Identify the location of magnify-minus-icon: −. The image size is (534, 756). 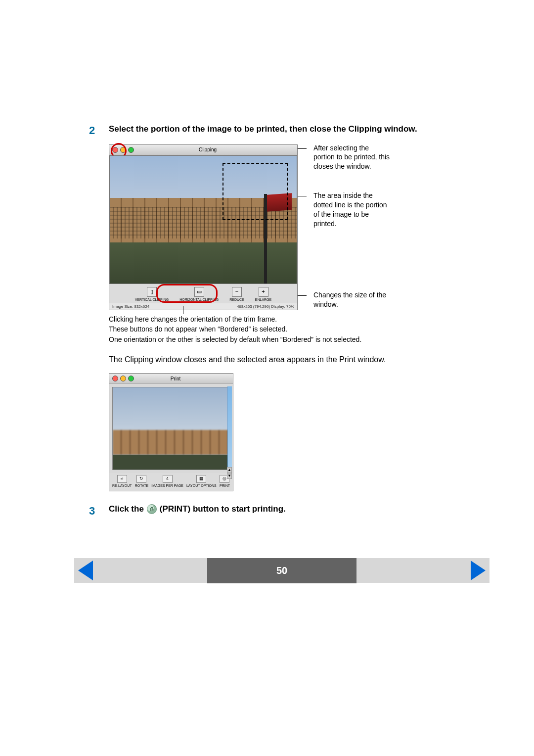
(237, 292).